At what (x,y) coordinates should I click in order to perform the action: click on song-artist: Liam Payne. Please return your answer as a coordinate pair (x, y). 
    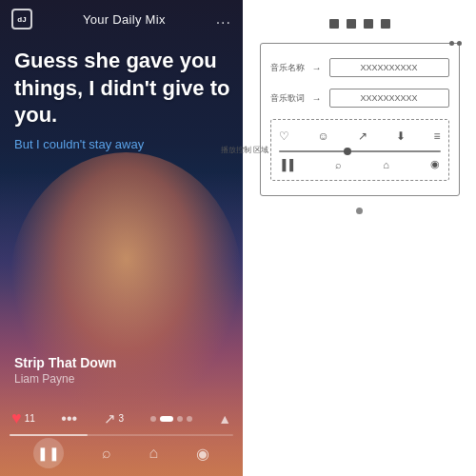
    Looking at the image, I should click on (65, 379).